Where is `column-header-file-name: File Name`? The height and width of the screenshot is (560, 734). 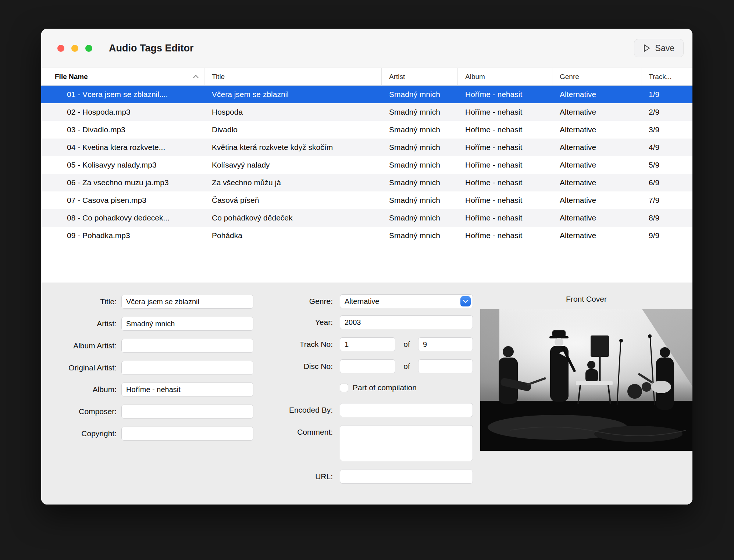
column-header-file-name: File Name is located at coordinates (123, 76).